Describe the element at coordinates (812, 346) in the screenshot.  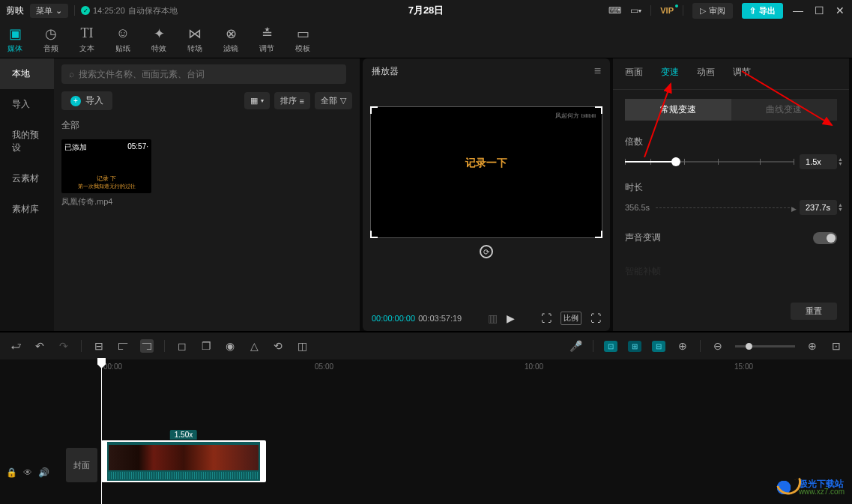
I see `zoom-in-button: ⊕` at that location.